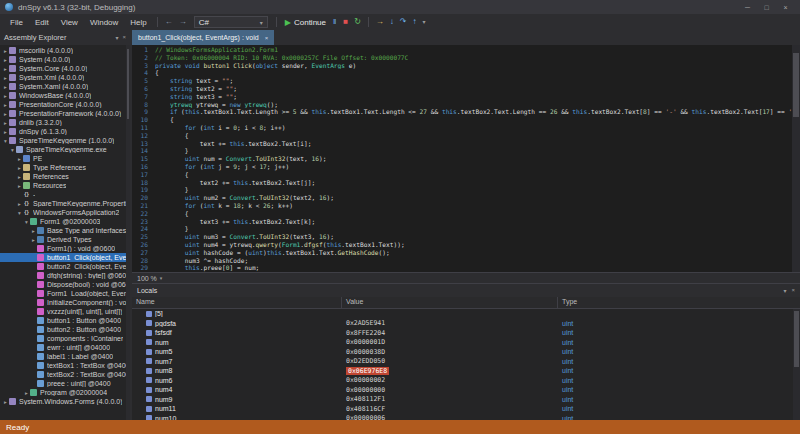 This screenshot has height=434, width=800. What do you see at coordinates (466, 268) in the screenshot?
I see `code-line: 29 this.preee[0] = num;` at bounding box center [466, 268].